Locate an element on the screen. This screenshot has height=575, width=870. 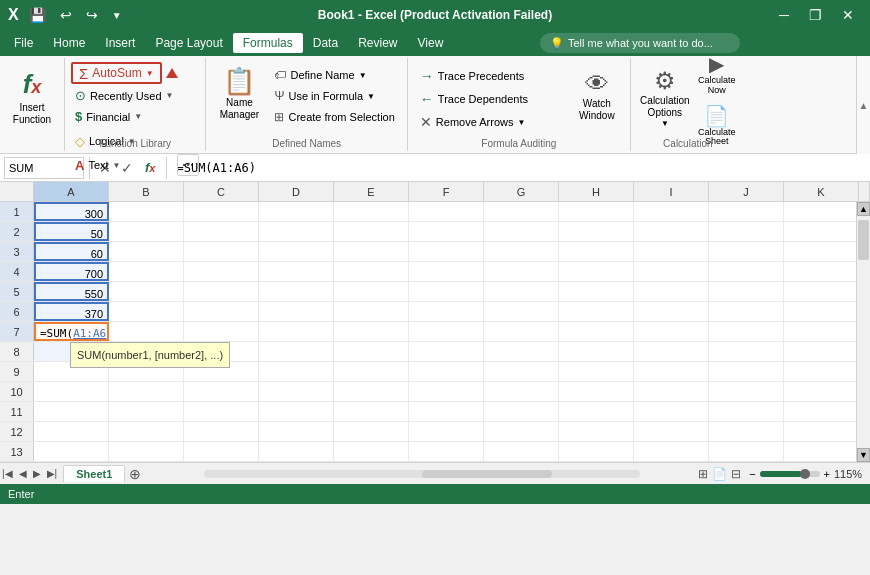
col-header-A: A is located at coordinates (72, 192).